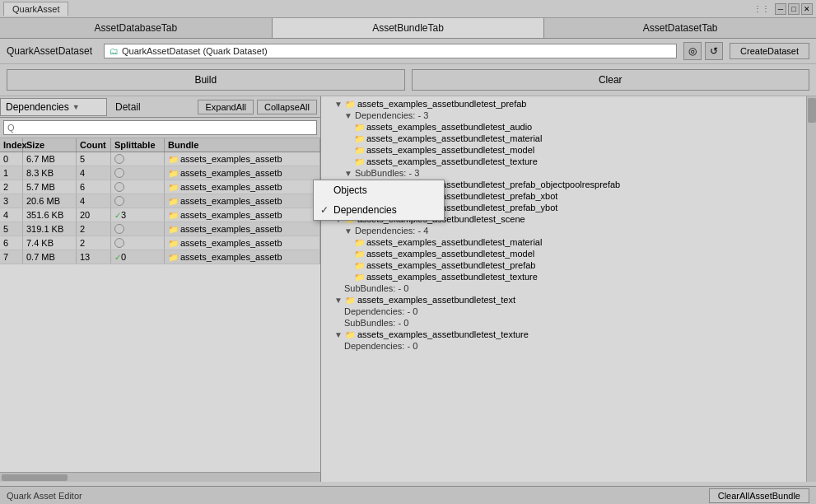 The width and height of the screenshot is (816, 504). Describe the element at coordinates (128, 107) in the screenshot. I see `detail-tab: Detail` at that location.